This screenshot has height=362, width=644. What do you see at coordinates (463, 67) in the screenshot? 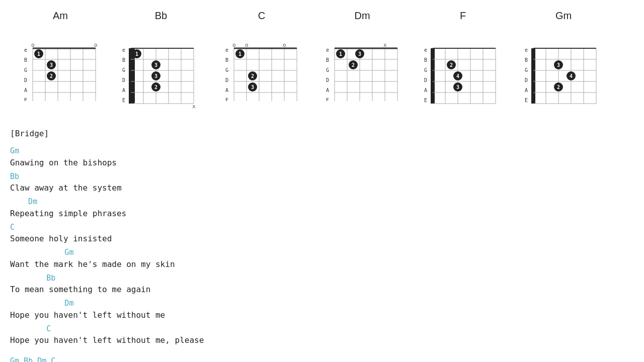
I see `chord-f-diagram: e B G D A E` at bounding box center [463, 67].